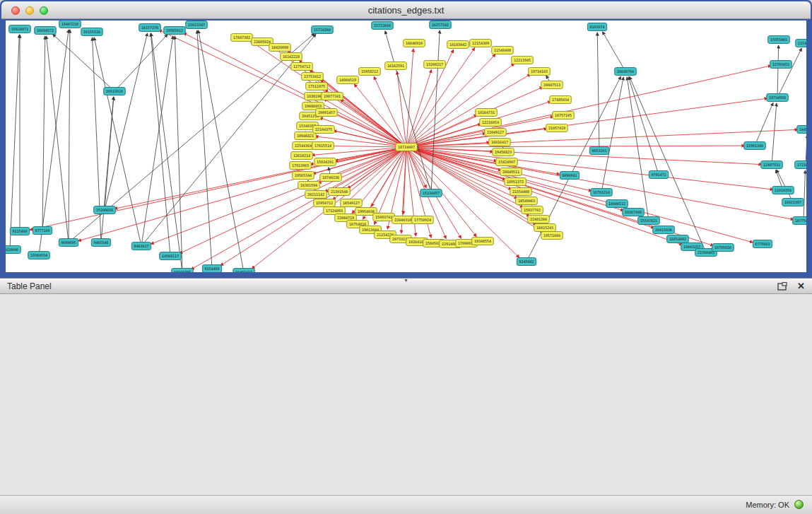 The width and height of the screenshot is (812, 514). I want to click on window-titlebar: citations_edges.txt, so click(406, 10).